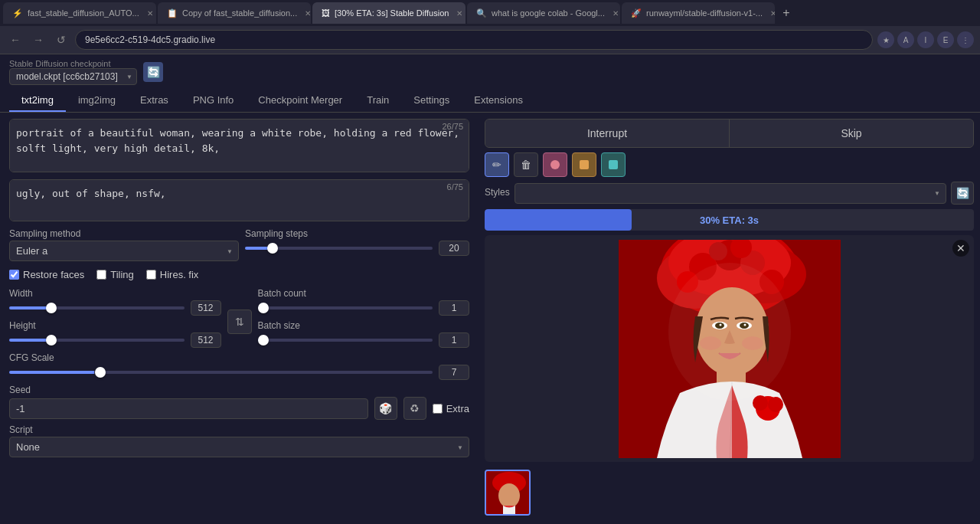 This screenshot has width=980, height=524. Describe the element at coordinates (616, 14) in the screenshot. I see `tab-4-close: ✕` at that location.